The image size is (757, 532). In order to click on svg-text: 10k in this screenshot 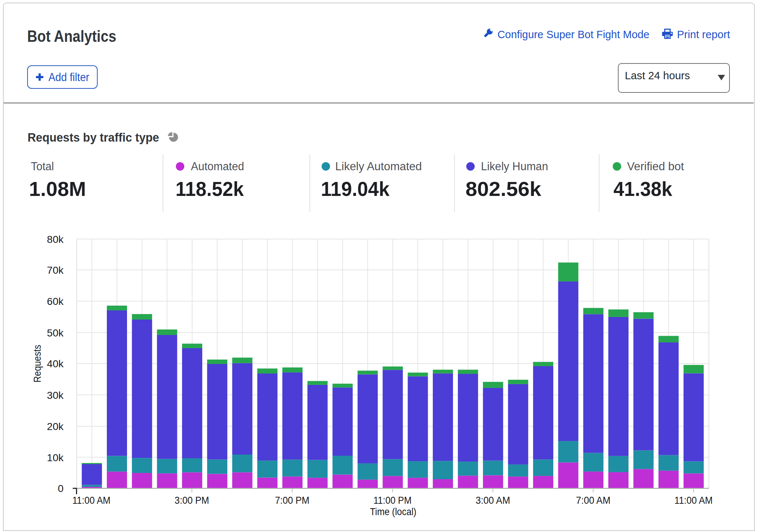, I will do `click(55, 458)`.